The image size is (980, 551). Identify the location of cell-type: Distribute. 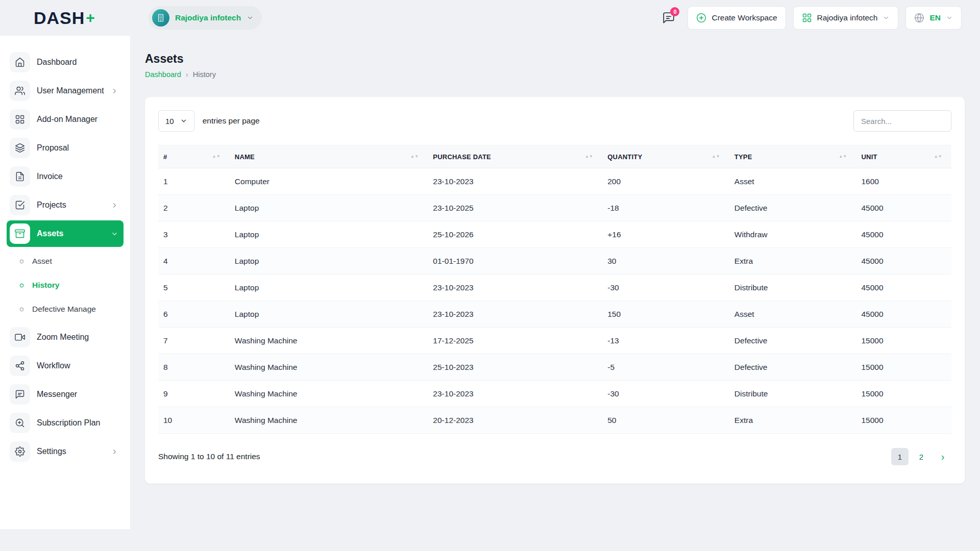
(793, 394).